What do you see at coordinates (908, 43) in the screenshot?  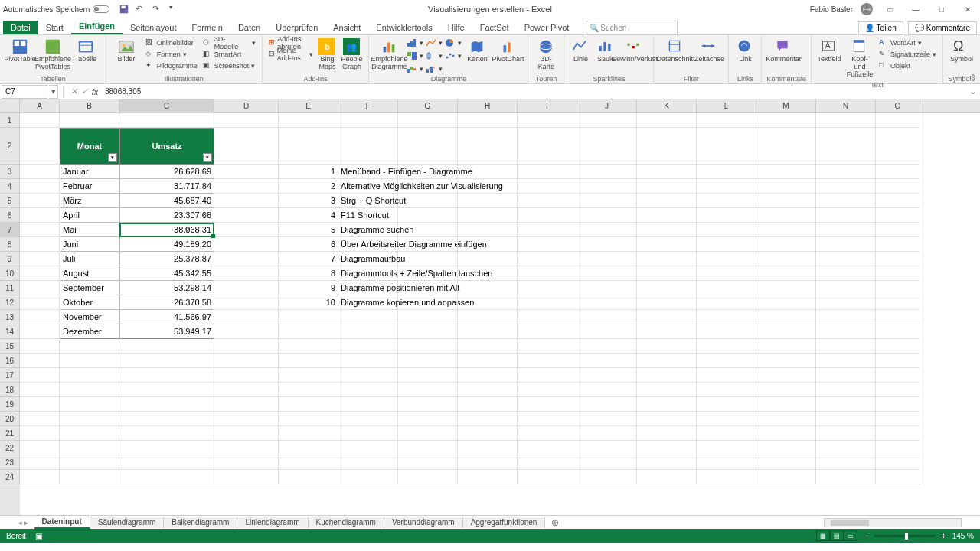 I see `wordart-button: AWordArt ▾` at bounding box center [908, 43].